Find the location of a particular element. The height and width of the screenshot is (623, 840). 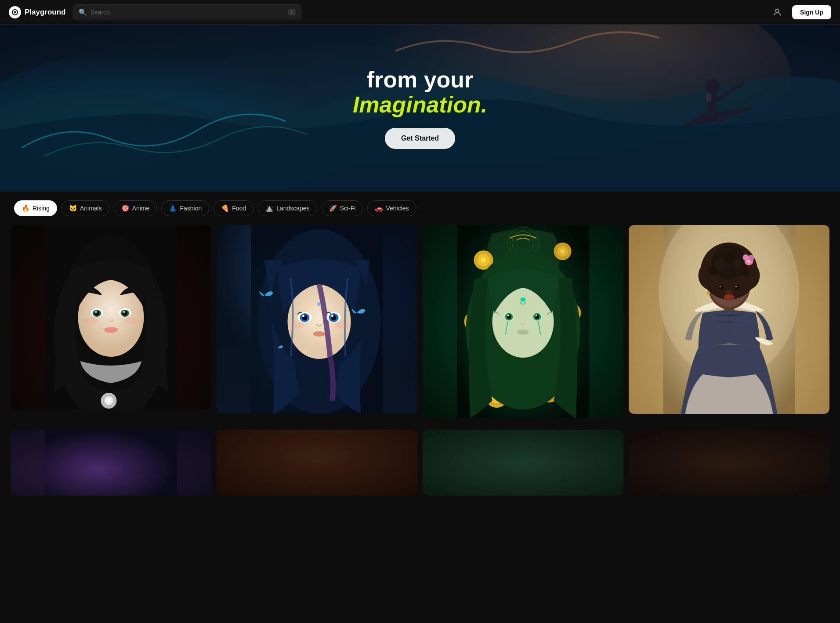

user-icon is located at coordinates (777, 12).